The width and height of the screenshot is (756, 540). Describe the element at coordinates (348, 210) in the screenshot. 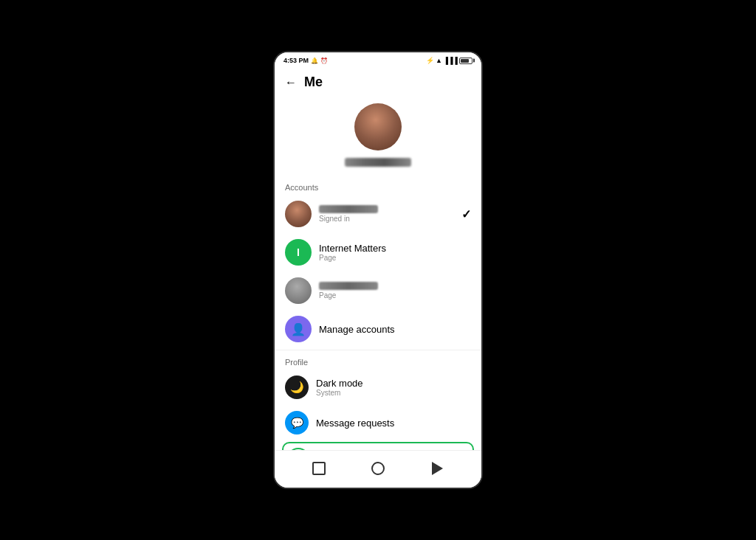

I see `signed-in-name-blurred` at that location.